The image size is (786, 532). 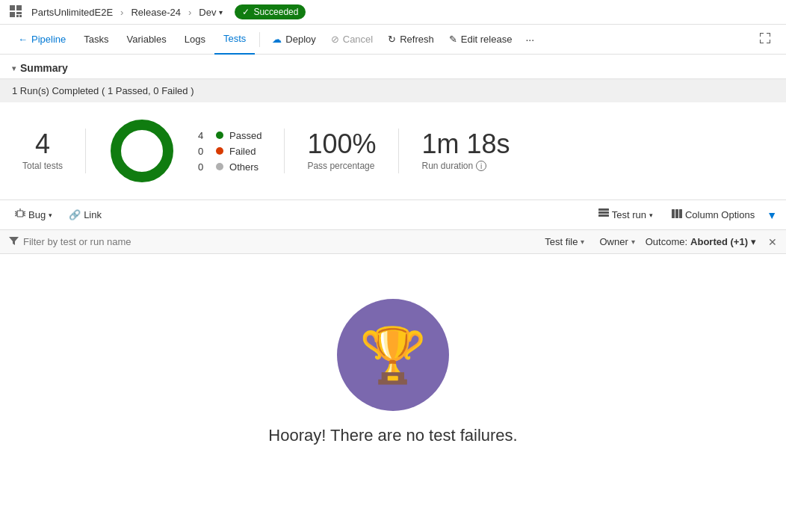 What do you see at coordinates (242, 151) in the screenshot?
I see `failed-label: Failed` at bounding box center [242, 151].